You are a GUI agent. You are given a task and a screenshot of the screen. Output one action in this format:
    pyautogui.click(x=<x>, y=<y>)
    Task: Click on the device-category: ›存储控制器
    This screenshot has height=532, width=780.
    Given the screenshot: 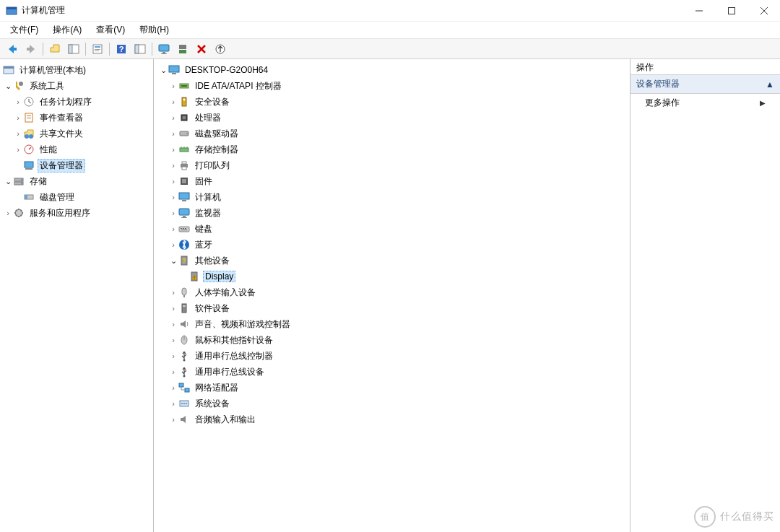 What is the action you would take?
    pyautogui.click(x=394, y=149)
    